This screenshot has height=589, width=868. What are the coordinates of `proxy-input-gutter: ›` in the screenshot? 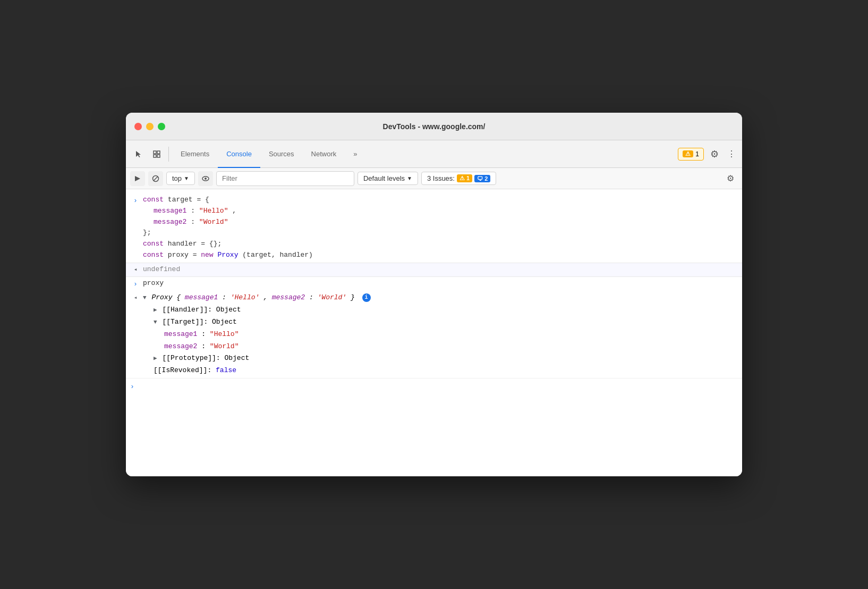 It's located at (135, 284).